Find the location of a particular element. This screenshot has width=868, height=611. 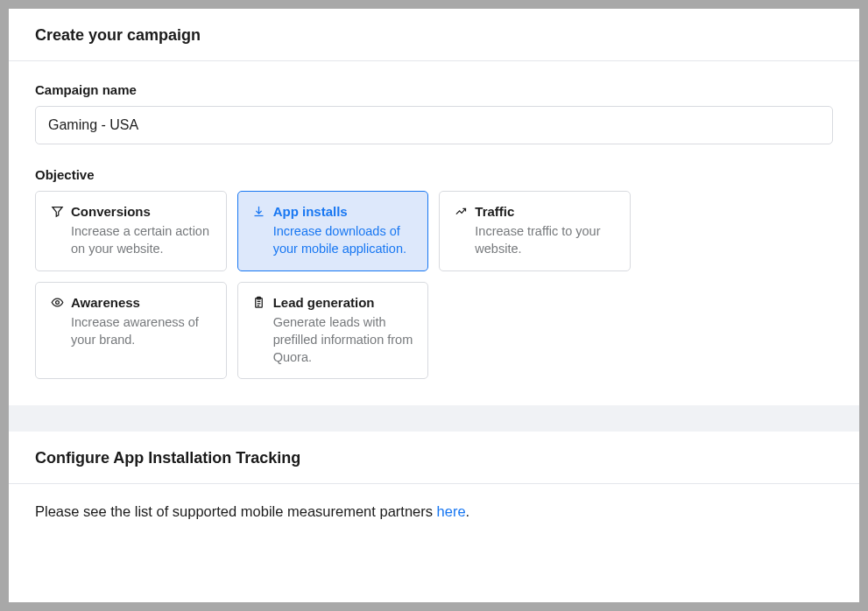

objective-card-awareness: Awareness Increase awareness of your bra… is located at coordinates (131, 331).